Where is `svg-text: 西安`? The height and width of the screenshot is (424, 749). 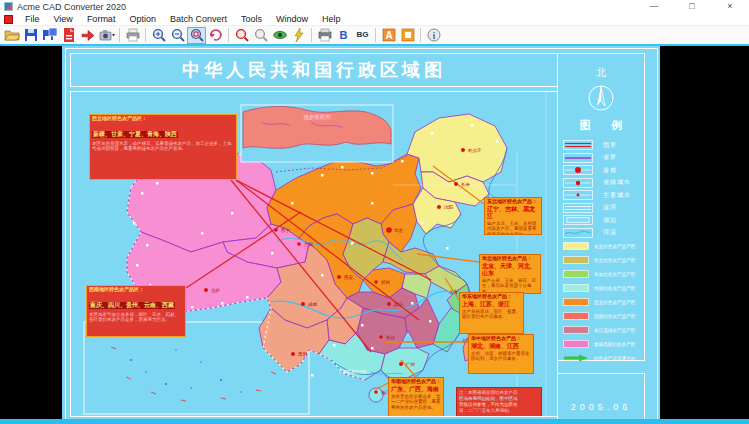
svg-text: 西安 is located at coordinates (349, 277).